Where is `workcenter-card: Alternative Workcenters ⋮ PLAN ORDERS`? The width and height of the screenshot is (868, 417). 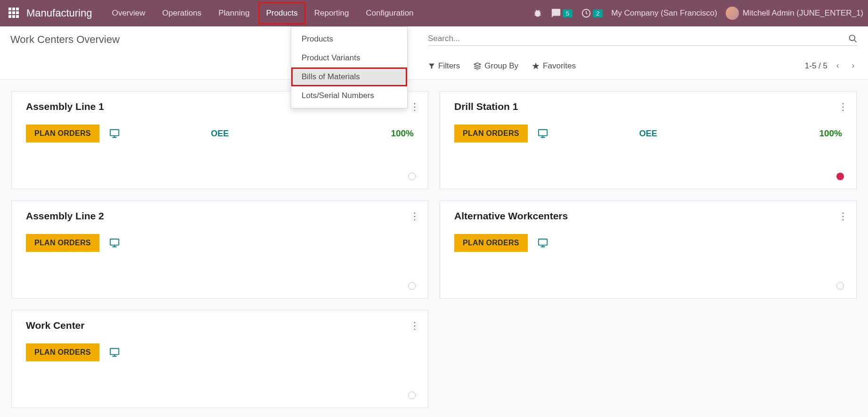
workcenter-card: Alternative Workcenters ⋮ PLAN ORDERS is located at coordinates (648, 250).